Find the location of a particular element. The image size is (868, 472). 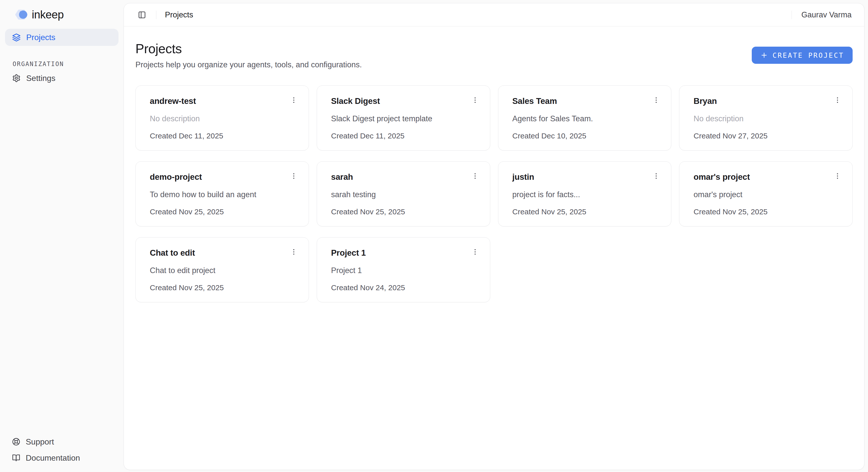

project-name: Bryan is located at coordinates (705, 101).